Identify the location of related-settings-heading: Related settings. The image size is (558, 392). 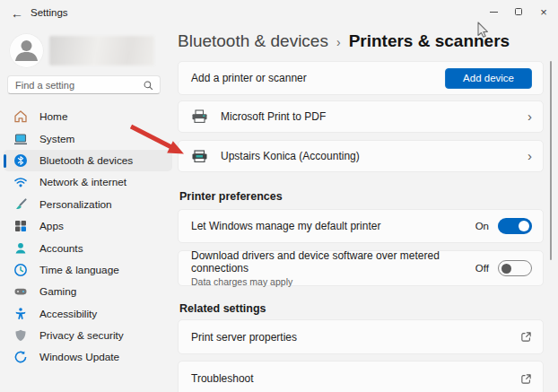
(222, 309).